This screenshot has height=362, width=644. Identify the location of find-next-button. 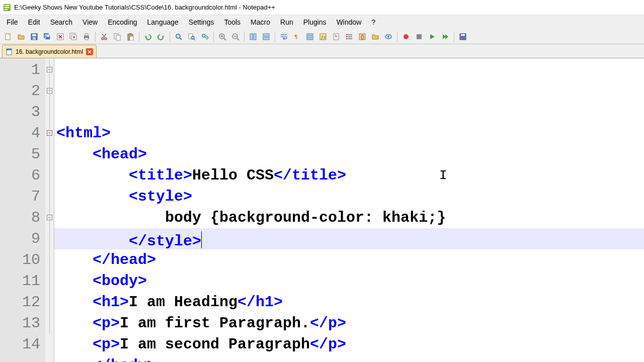
(205, 37).